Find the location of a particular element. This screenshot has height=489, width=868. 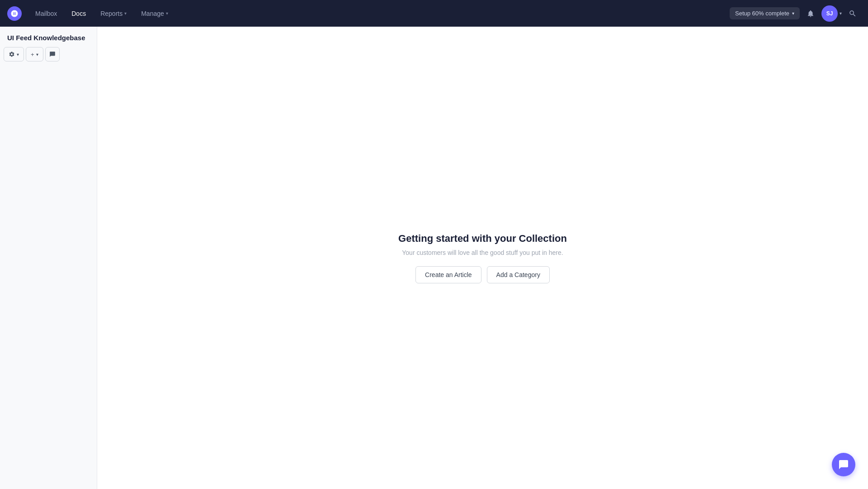

add-category-button: Add a Category is located at coordinates (518, 275).